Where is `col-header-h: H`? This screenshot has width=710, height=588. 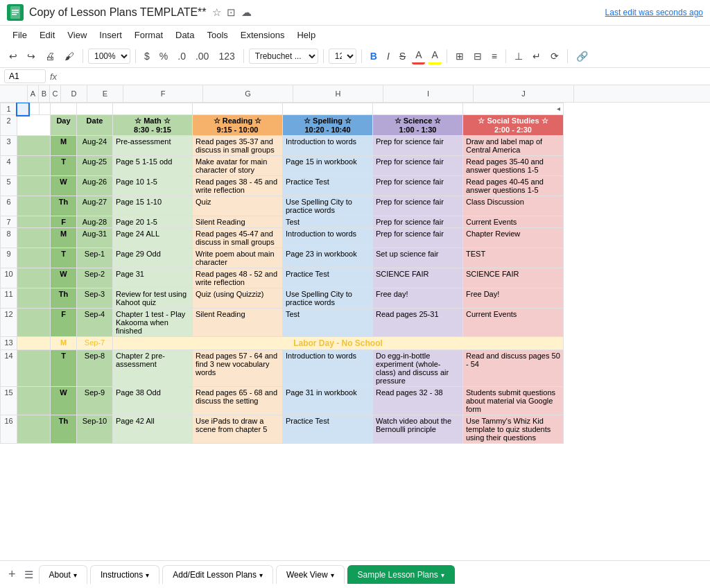 col-header-h: H is located at coordinates (338, 94).